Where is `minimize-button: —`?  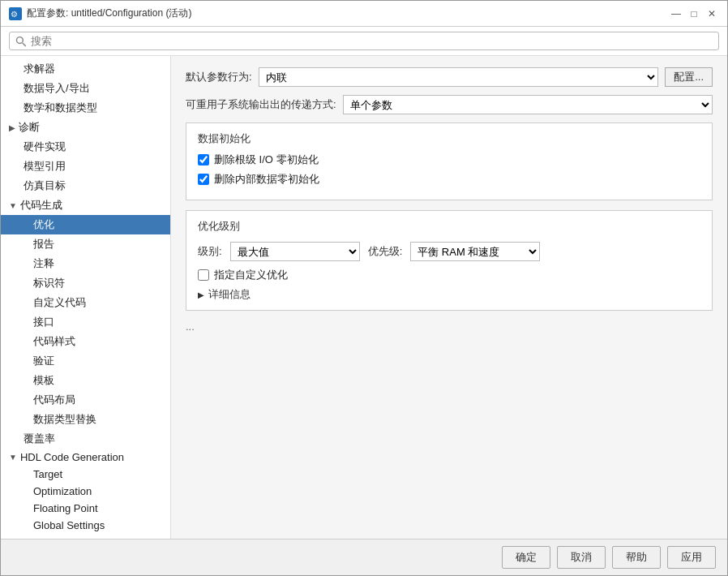 minimize-button: — is located at coordinates (676, 14).